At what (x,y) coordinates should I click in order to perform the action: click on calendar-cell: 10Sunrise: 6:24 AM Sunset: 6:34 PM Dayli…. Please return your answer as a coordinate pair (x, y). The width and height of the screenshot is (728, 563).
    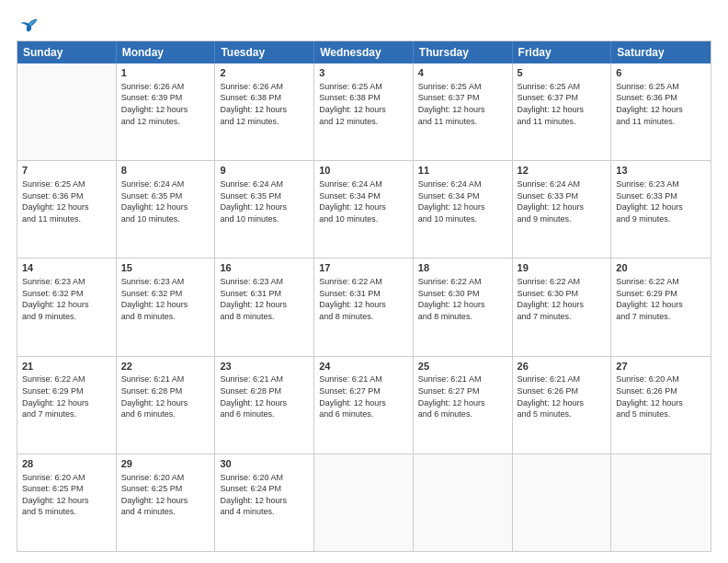
    Looking at the image, I should click on (364, 210).